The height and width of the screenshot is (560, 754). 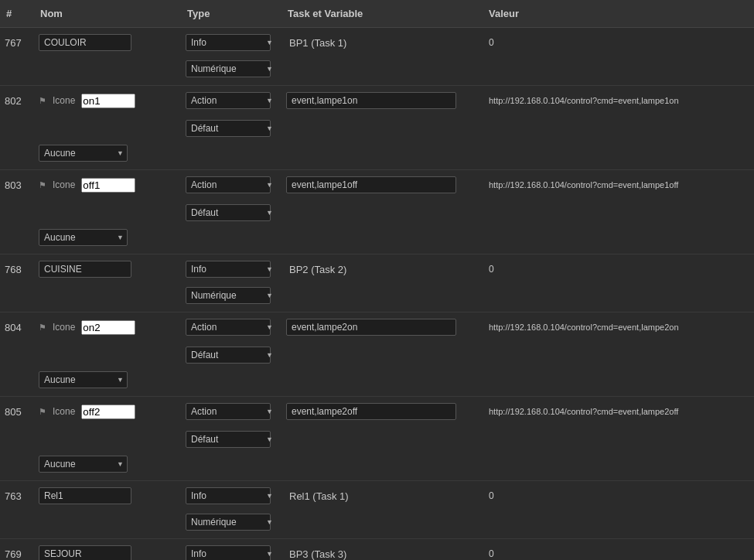 I want to click on row-id: 767, so click(x=17, y=43).